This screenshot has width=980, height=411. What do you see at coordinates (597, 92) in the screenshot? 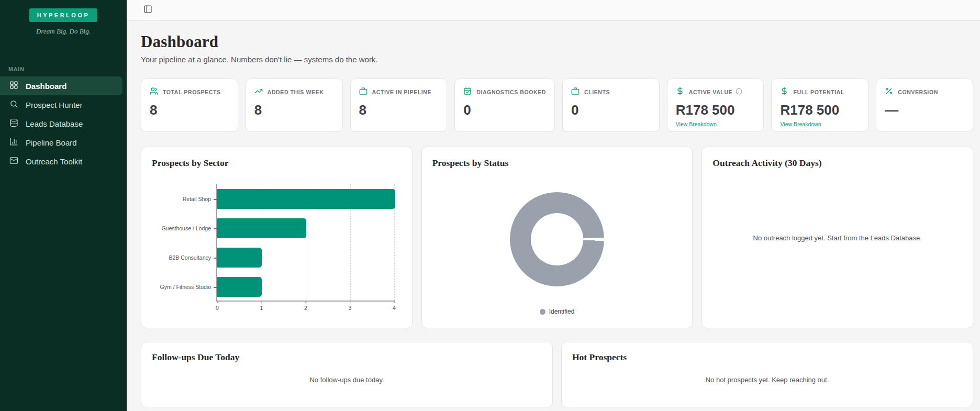
I see `stat-label: CLIENTS` at bounding box center [597, 92].